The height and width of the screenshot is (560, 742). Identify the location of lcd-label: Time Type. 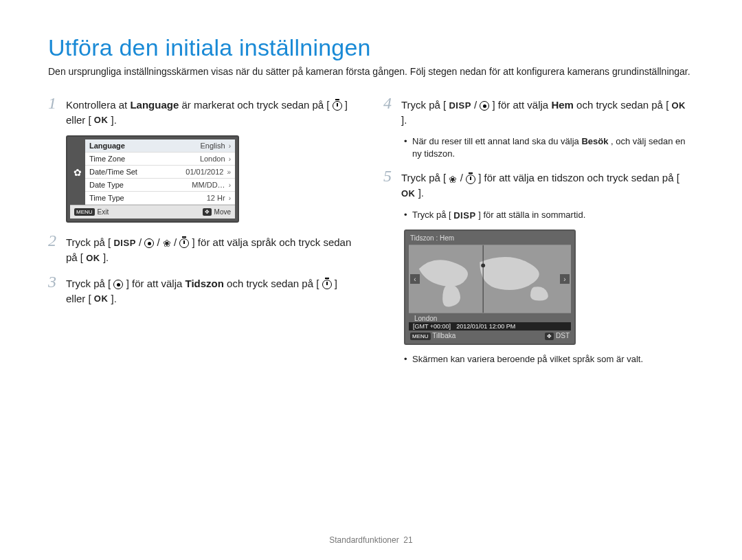
(107, 198).